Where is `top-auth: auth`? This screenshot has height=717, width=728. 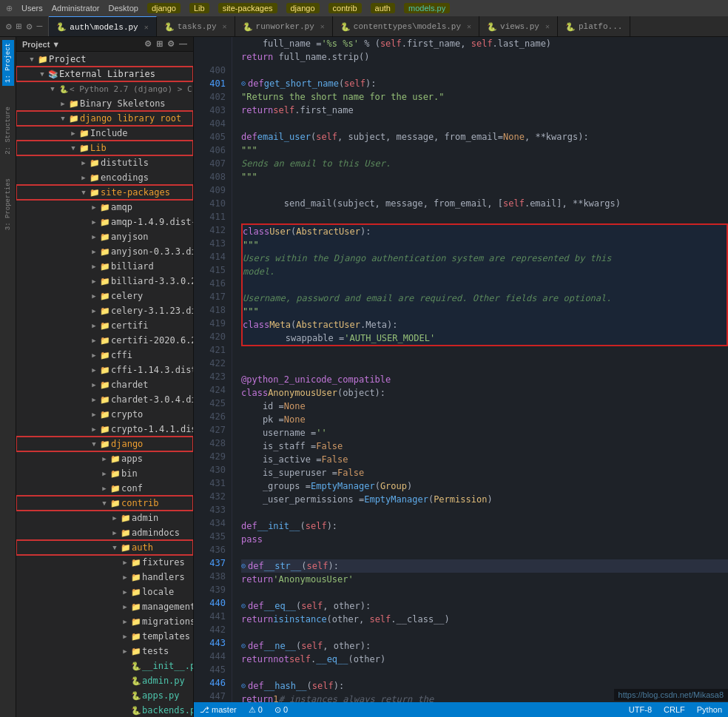 top-auth: auth is located at coordinates (383, 8).